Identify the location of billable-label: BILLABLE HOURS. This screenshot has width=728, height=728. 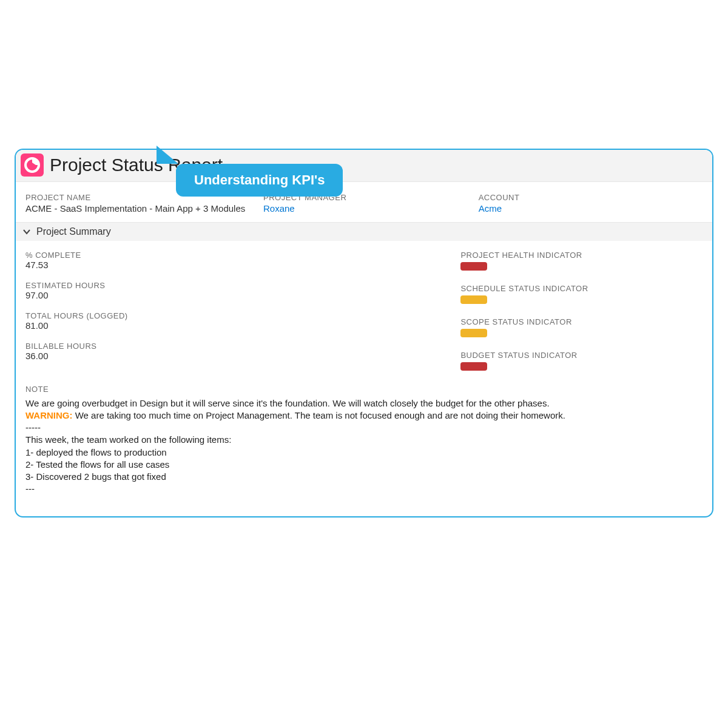
(243, 346).